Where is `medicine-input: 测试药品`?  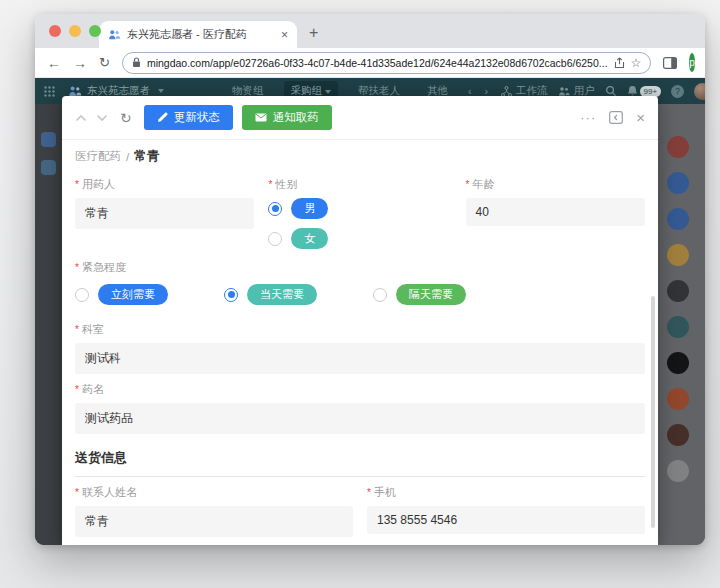 medicine-input: 测试药品 is located at coordinates (360, 418).